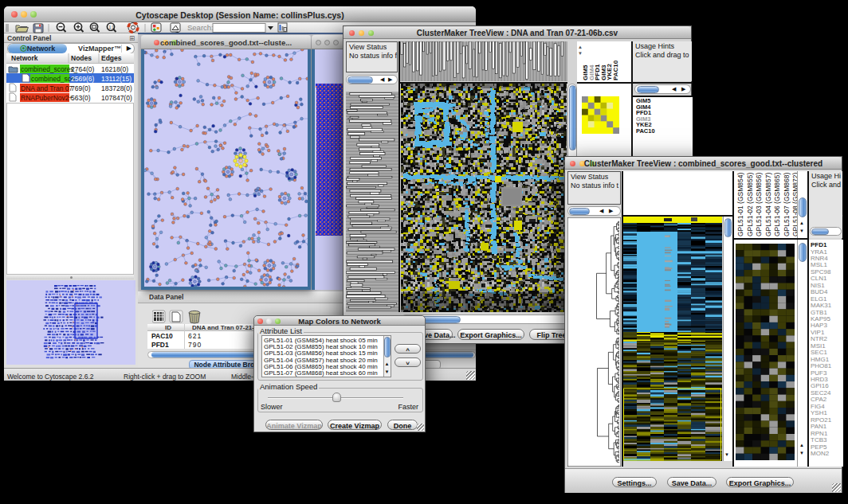 Image resolution: width=848 pixels, height=504 pixels. What do you see at coordinates (115, 69) in the screenshot?
I see `svg-text: 16218(0)` at bounding box center [115, 69].